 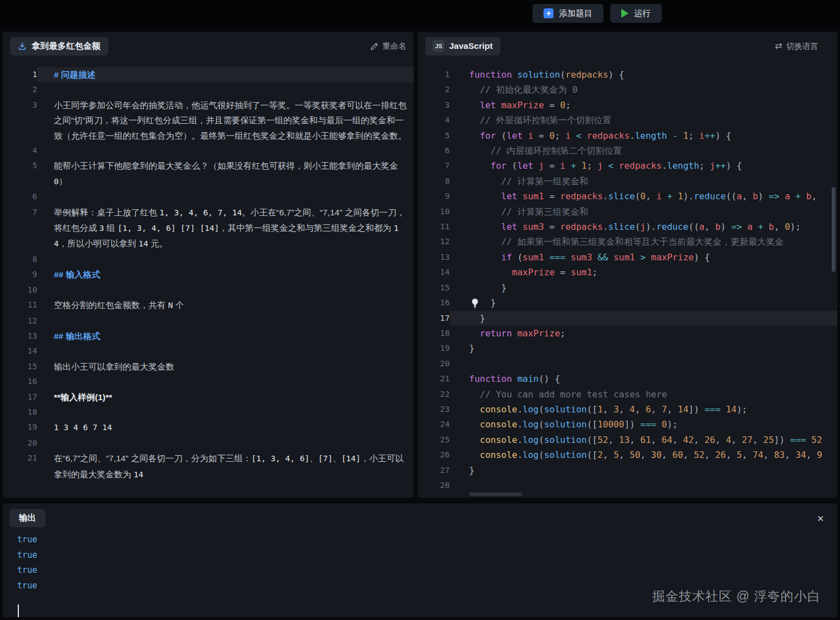 I want to click on language-tab: JS JavaScript, so click(x=463, y=47).